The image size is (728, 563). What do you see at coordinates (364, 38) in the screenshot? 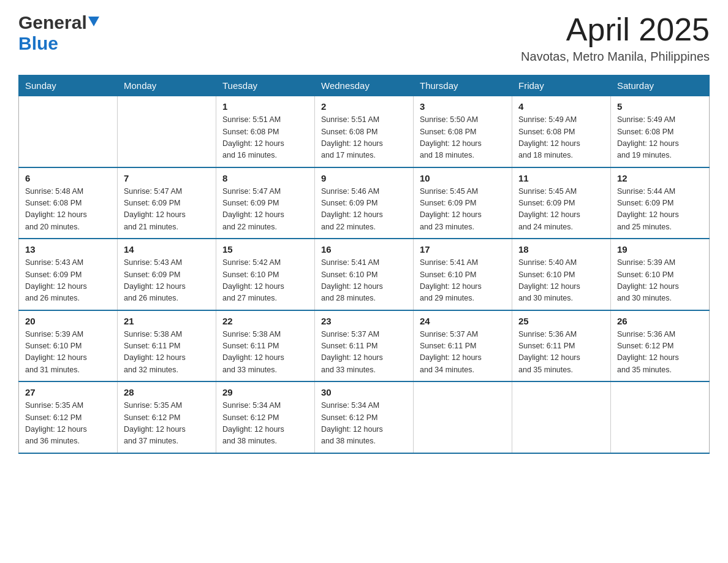
I see `page-header: General Blue April 2025 Navotas, Metro M…` at bounding box center [364, 38].